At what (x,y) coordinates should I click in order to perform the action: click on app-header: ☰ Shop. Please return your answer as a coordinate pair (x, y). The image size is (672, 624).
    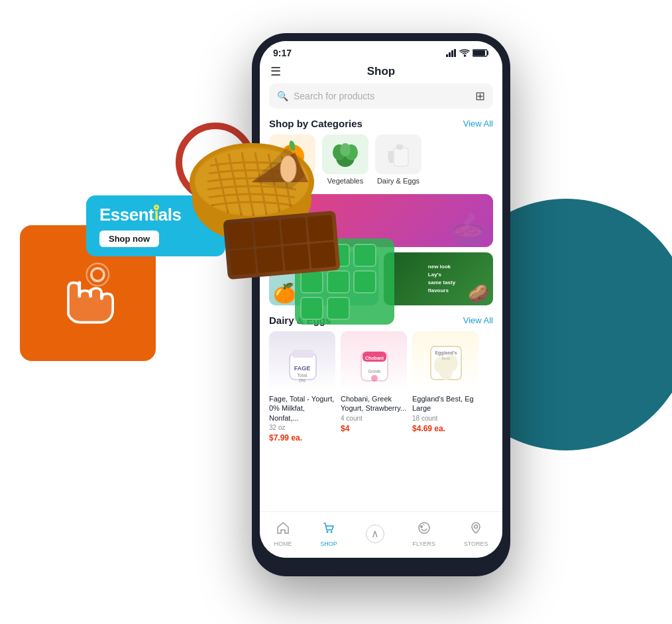
    Looking at the image, I should click on (381, 72).